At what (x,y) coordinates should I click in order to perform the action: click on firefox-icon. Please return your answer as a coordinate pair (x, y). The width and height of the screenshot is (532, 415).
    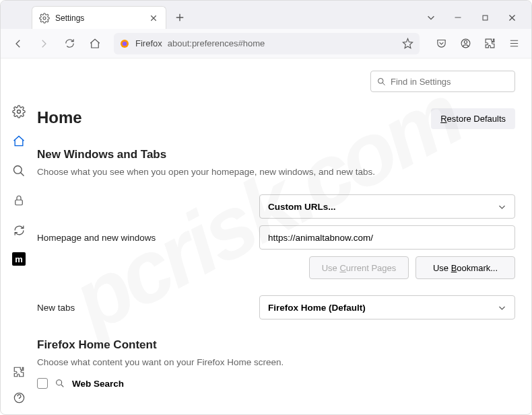
    Looking at the image, I should click on (125, 44).